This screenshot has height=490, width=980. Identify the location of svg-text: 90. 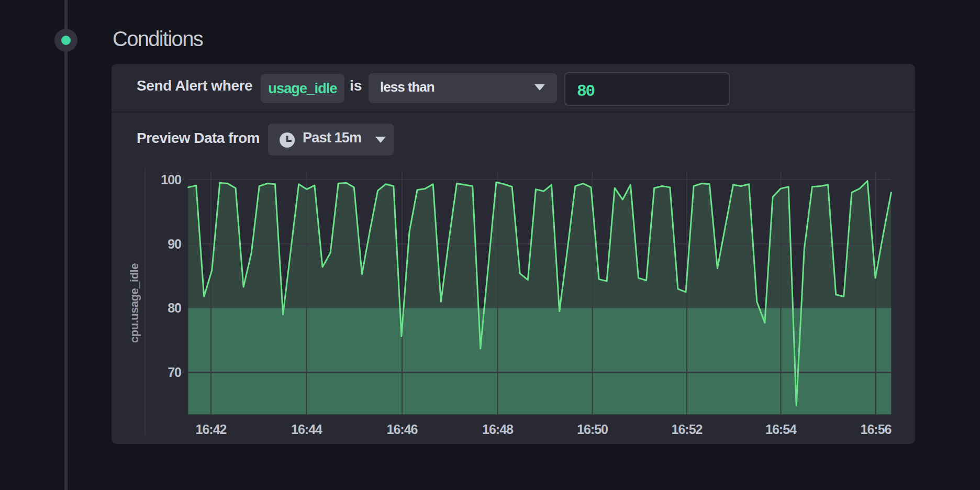
(174, 244).